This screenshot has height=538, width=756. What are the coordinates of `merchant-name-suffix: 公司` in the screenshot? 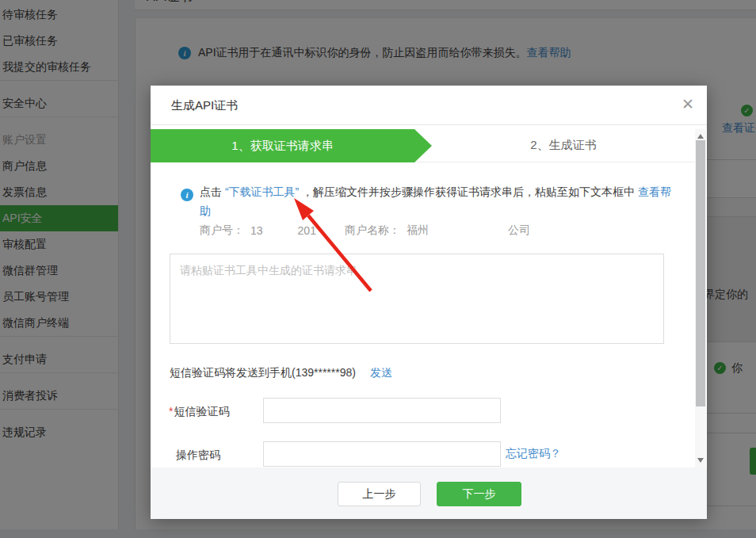 It's located at (519, 231).